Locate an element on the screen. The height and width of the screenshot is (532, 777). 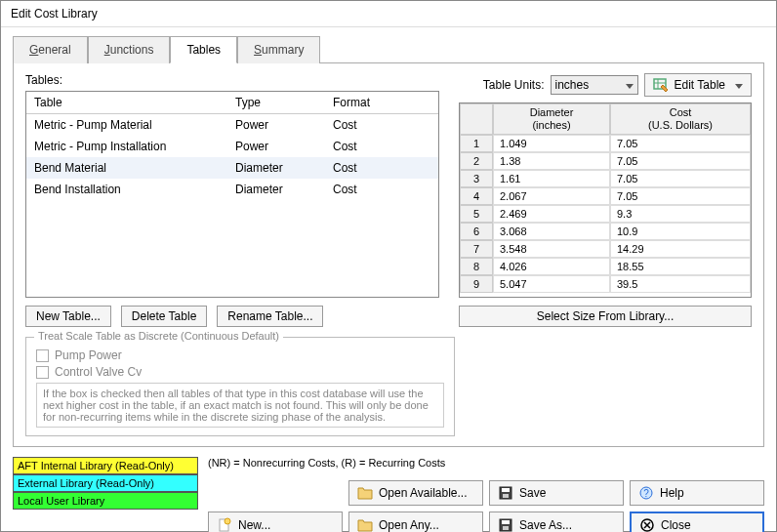
save-as-icon is located at coordinates (506, 525).